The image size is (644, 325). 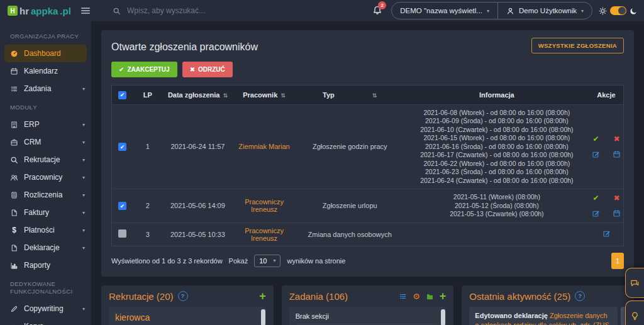 What do you see at coordinates (267, 261) in the screenshot?
I see `page-size-select: 10 ▾` at bounding box center [267, 261].